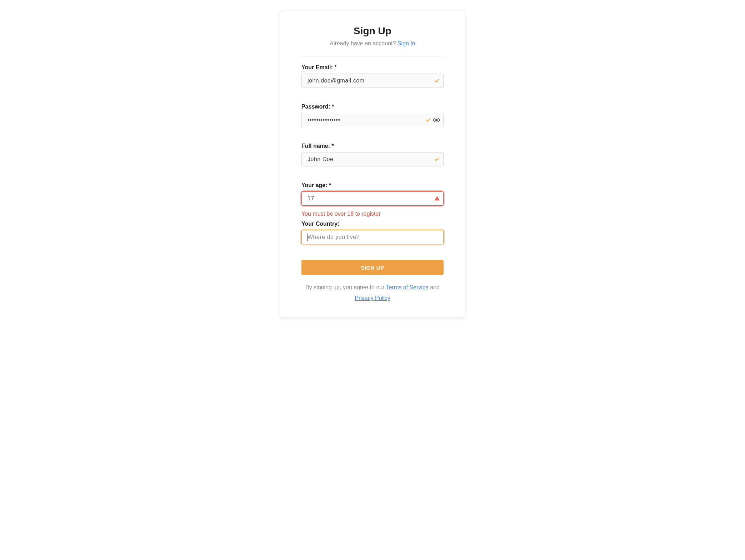 This screenshot has height=560, width=745. What do you see at coordinates (436, 120) in the screenshot?
I see `eye-icon` at bounding box center [436, 120].